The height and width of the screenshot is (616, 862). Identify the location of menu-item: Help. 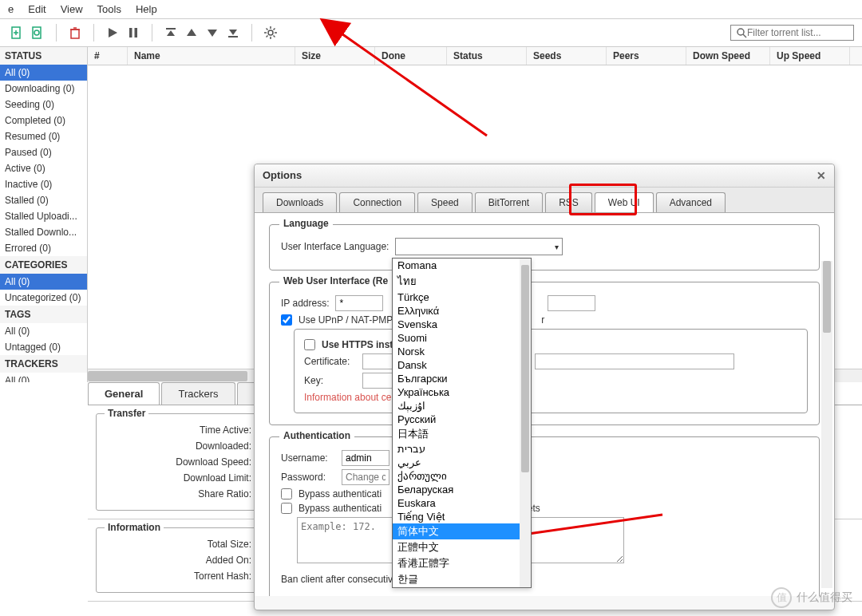
(147, 10).